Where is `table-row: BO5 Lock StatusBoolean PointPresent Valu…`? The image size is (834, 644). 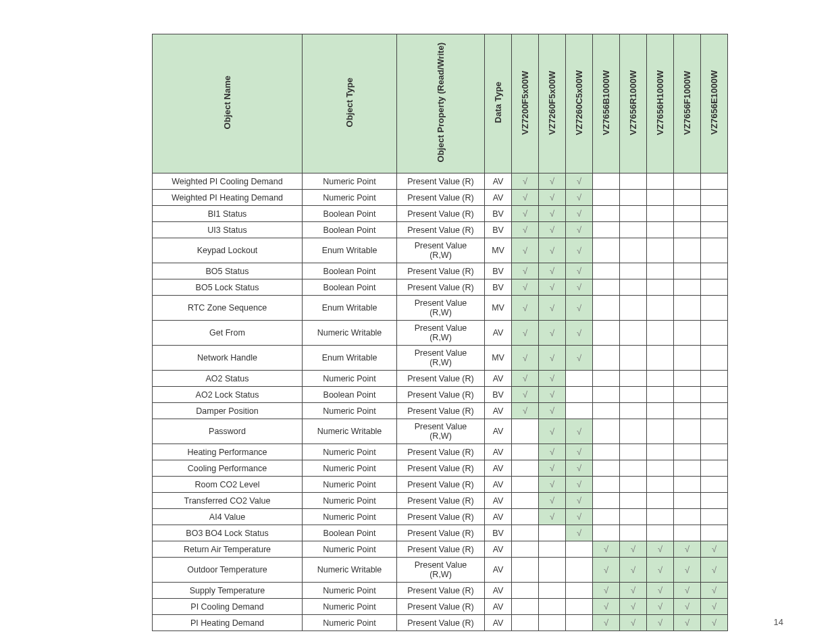
table-row: BO5 Lock StatusBoolean PointPresent Valu… is located at coordinates (440, 288).